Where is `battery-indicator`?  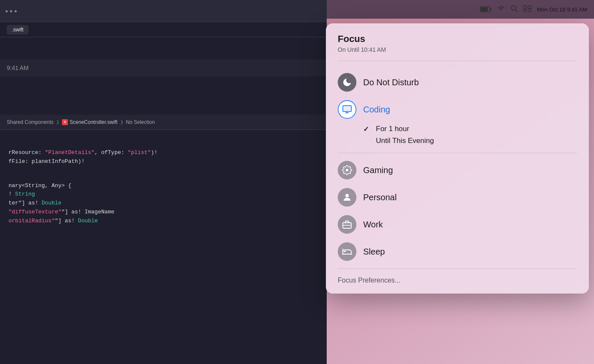 battery-indicator is located at coordinates (486, 9).